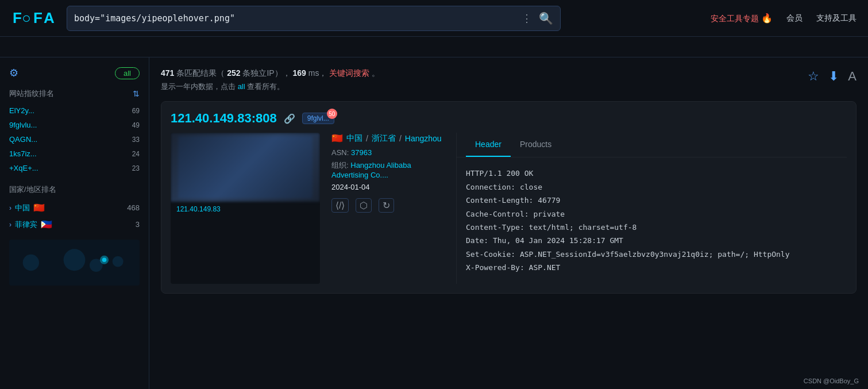 The width and height of the screenshot is (868, 389). What do you see at coordinates (434, 47) in the screenshot?
I see `sub-header` at bounding box center [434, 47].